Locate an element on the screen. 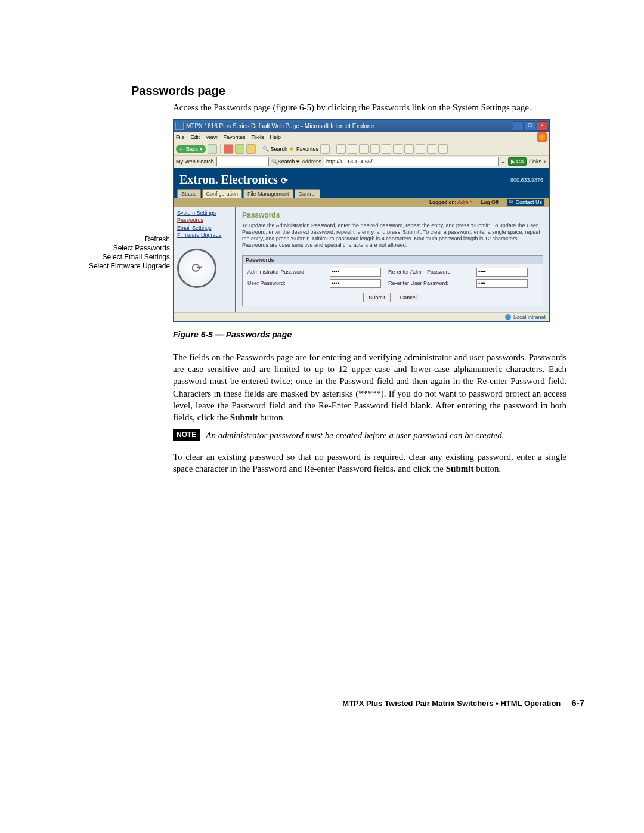 The height and width of the screenshot is (833, 644). extron-brand: Extron. Electronics is located at coordinates (229, 179).